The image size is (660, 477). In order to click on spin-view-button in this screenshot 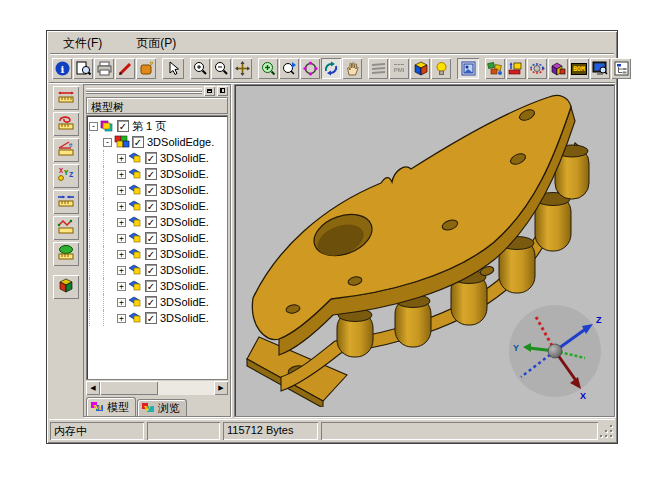, I will do `click(331, 68)`.